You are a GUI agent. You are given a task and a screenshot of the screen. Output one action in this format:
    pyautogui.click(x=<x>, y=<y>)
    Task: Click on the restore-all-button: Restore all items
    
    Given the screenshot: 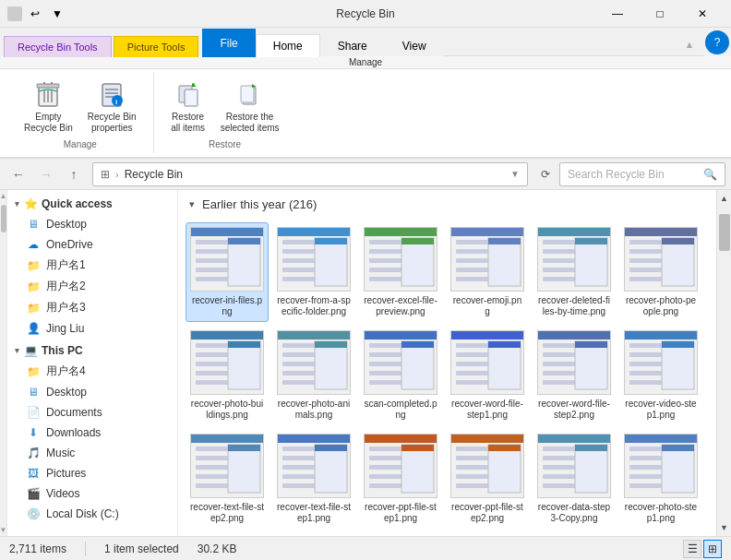 What is the action you would take?
    pyautogui.click(x=188, y=107)
    